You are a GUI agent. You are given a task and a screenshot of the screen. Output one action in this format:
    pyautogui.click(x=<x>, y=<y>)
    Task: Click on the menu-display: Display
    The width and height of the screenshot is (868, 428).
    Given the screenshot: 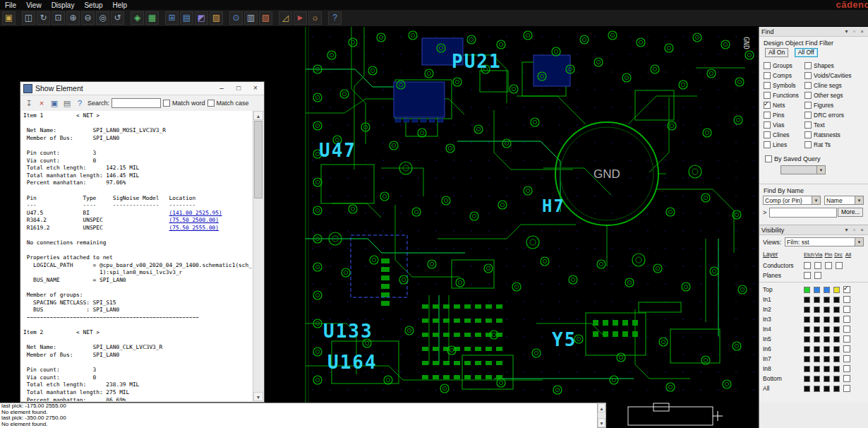 What is the action you would take?
    pyautogui.click(x=64, y=6)
    